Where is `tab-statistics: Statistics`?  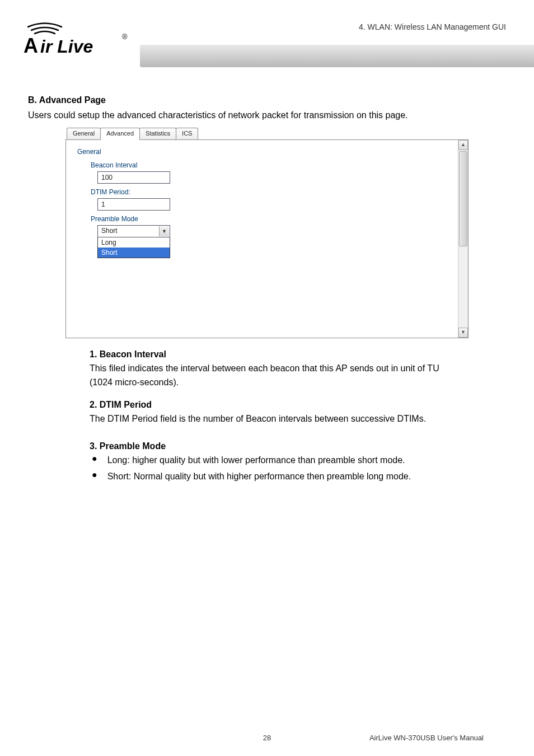 tab-statistics: Statistics is located at coordinates (158, 134).